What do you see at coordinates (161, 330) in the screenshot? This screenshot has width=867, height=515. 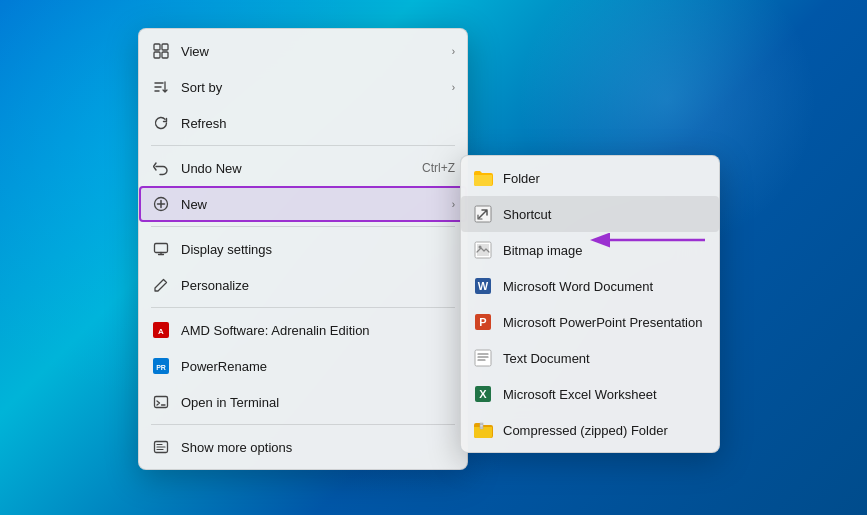 I see `amd-icon: A` at bounding box center [161, 330].